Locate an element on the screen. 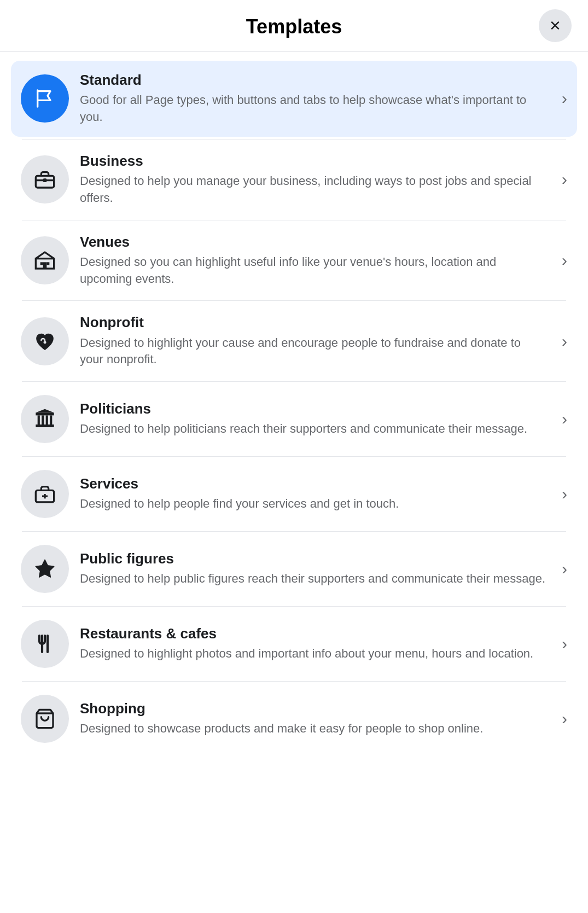 Image resolution: width=588 pixels, height=913 pixels. template-item-services: Services Designed to help people find yo… is located at coordinates (294, 494).